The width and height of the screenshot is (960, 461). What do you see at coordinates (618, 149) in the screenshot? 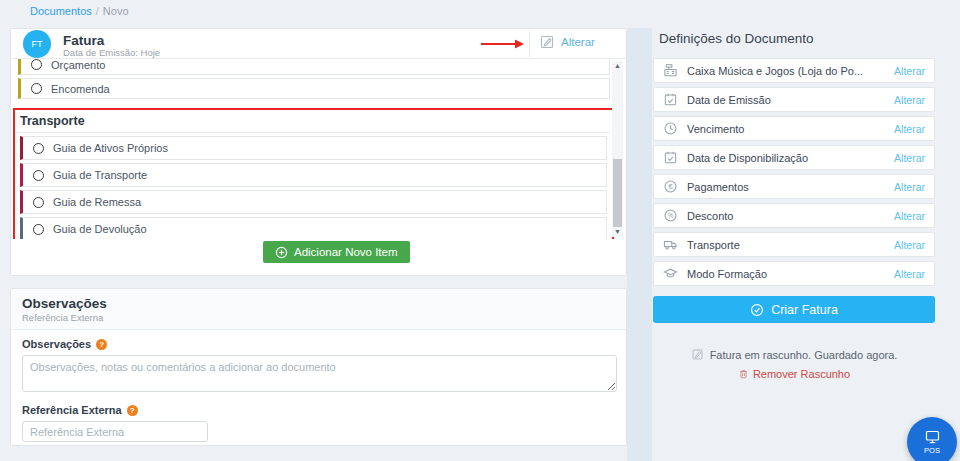
I see `type-list-scrollbar: ▲ ▼` at bounding box center [618, 149].